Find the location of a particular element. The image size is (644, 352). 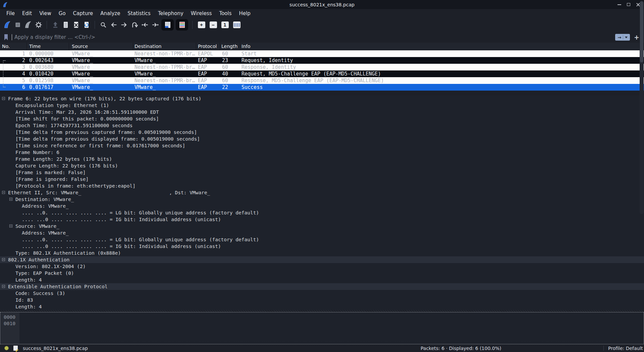

detail-tree-line: Code: Success (3) is located at coordinates (322, 293).